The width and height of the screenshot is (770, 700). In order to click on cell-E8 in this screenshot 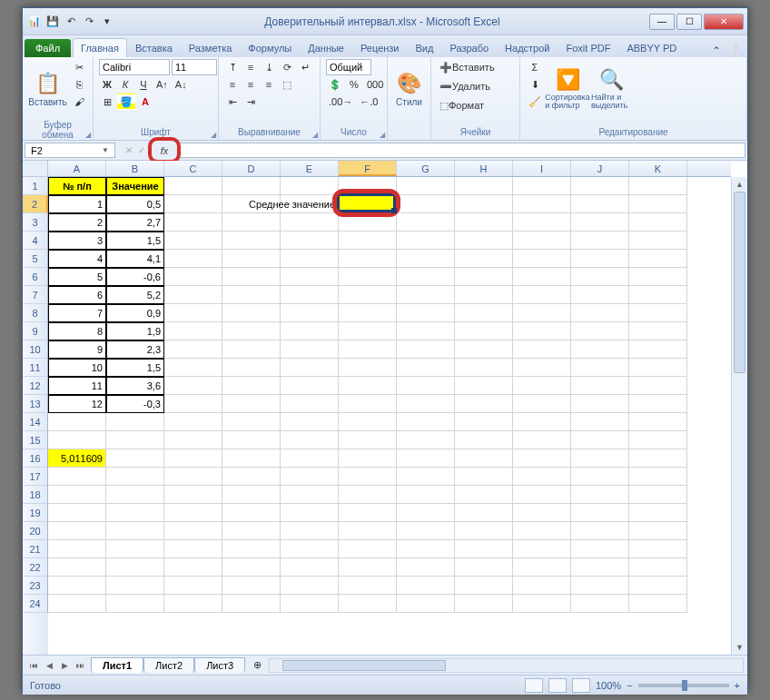, I will do `click(310, 313)`.